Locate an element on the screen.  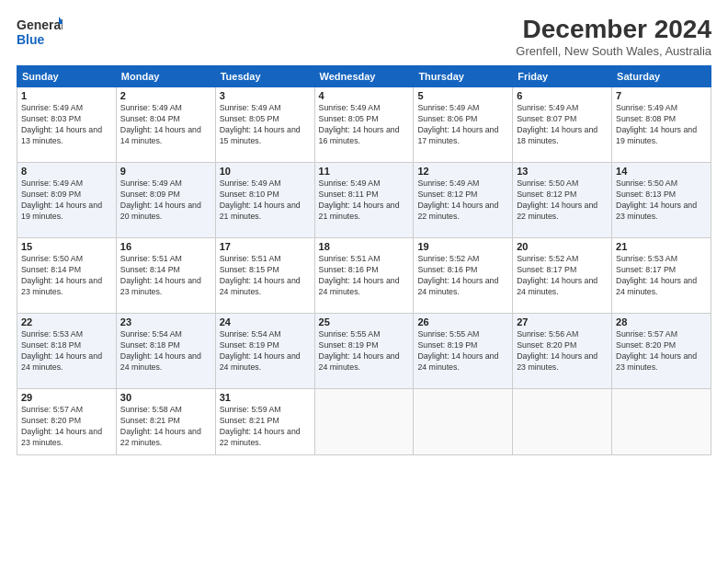
table-row: 17 Sunrise: 5:51 AMSunset: 8:15 PMDaylig… is located at coordinates (265, 276).